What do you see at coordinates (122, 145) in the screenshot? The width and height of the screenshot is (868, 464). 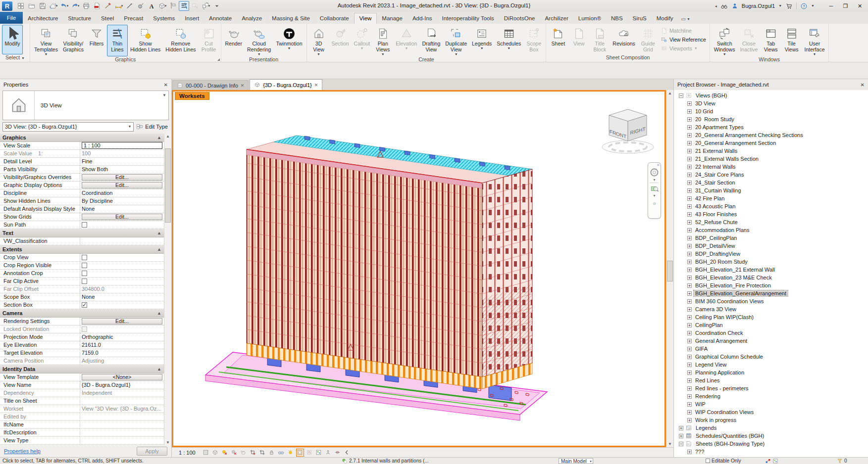 I see `property-value: 1 : 100` at bounding box center [122, 145].